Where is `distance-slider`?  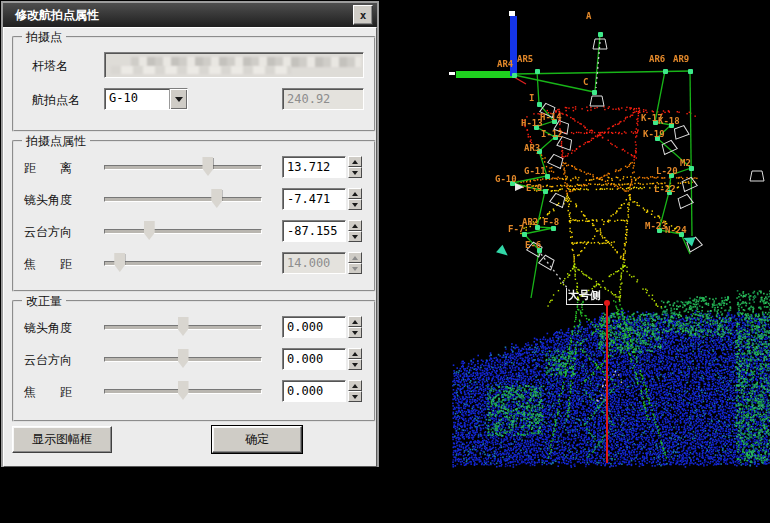 distance-slider is located at coordinates (183, 167).